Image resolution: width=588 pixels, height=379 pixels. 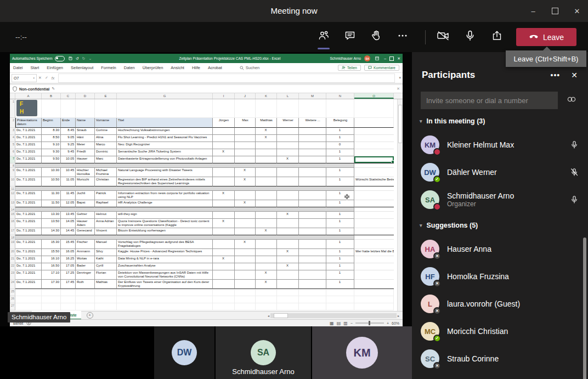 I want to click on panel-more-icon: •••, so click(x=556, y=75).